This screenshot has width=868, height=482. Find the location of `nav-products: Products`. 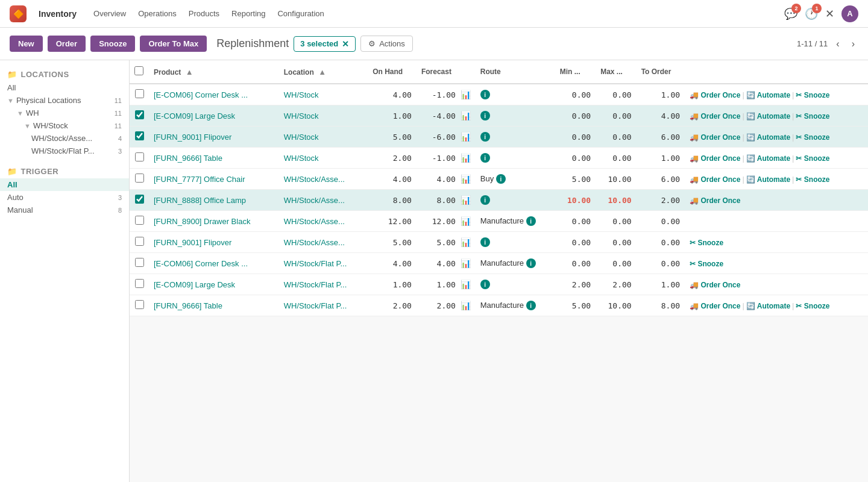

nav-products: Products is located at coordinates (204, 13).